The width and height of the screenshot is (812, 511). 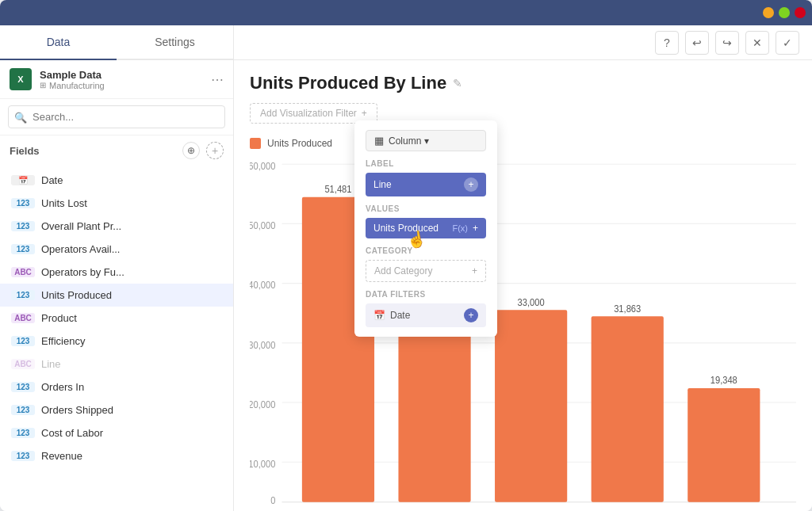 What do you see at coordinates (51, 364) in the screenshot?
I see `field-label-line: Line` at bounding box center [51, 364].